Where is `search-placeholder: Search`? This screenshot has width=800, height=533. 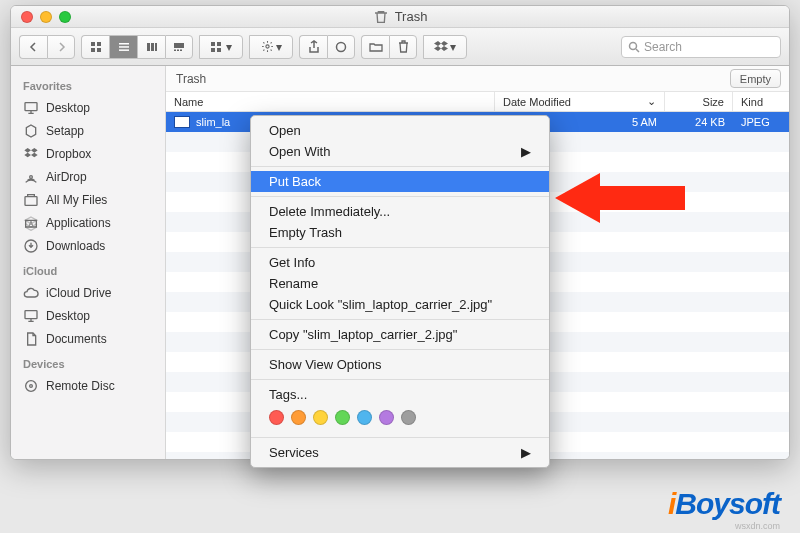
search-placeholder: Search is located at coordinates (663, 47).